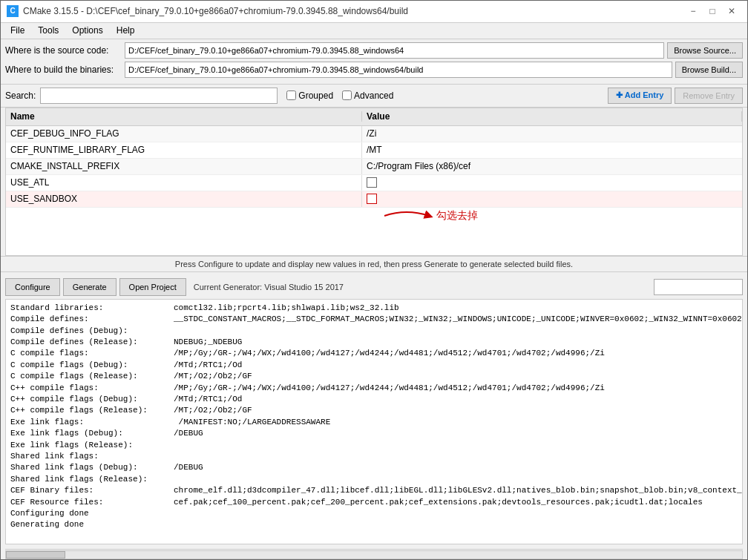 This screenshot has width=748, height=560. What do you see at coordinates (21, 96) in the screenshot?
I see `search-label: Search:` at bounding box center [21, 96].